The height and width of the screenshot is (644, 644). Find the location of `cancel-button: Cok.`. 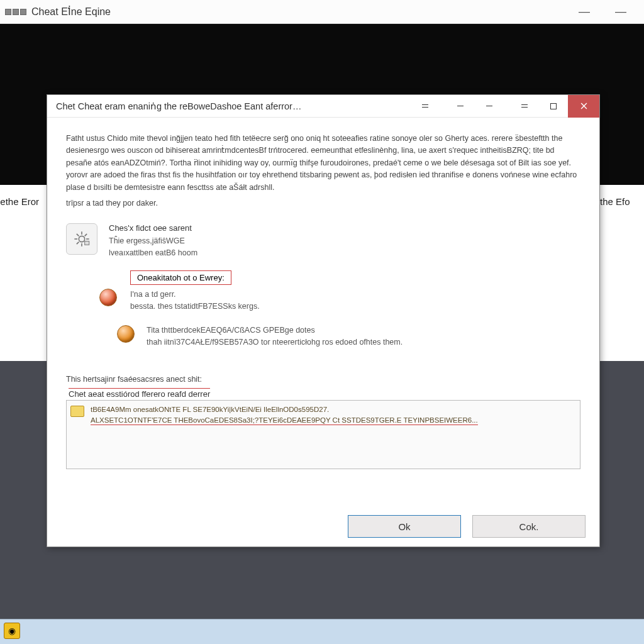

cancel-button: Cok. is located at coordinates (529, 526).